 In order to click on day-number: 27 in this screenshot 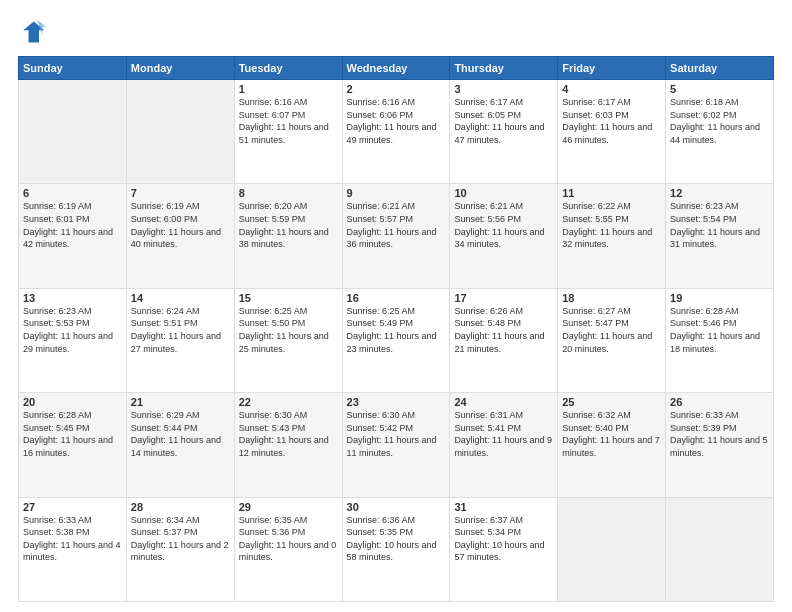, I will do `click(72, 507)`.